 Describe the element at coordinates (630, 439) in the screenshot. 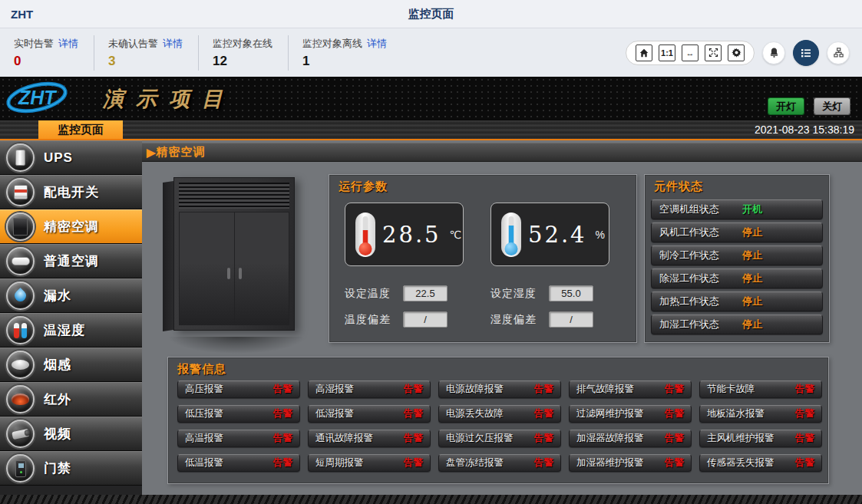

I see `alarm-item: 加湿器故障报警告警` at that location.